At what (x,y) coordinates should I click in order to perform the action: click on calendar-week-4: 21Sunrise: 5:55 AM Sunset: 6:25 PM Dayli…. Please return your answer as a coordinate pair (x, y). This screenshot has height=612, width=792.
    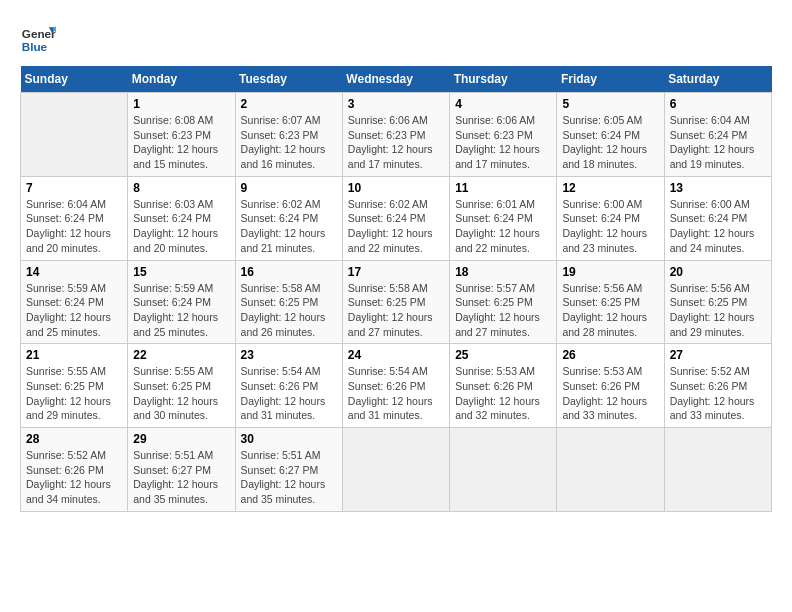
    Looking at the image, I should click on (396, 386).